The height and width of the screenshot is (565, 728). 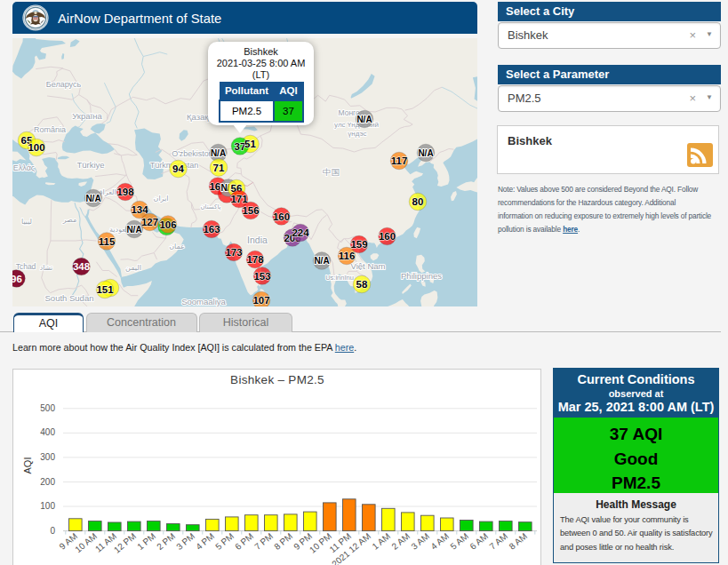 I want to click on svg-text: 10 PM, so click(x=320, y=544).